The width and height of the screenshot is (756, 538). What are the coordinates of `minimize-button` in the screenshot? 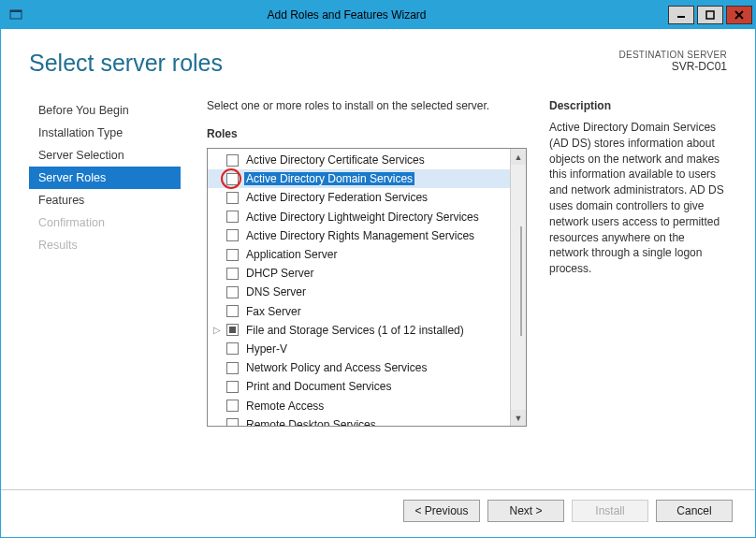 It's located at (681, 15).